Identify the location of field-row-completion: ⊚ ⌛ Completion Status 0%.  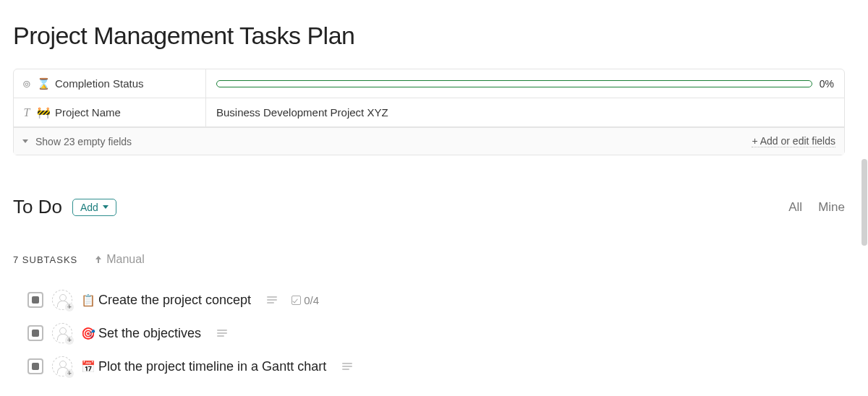
(429, 84).